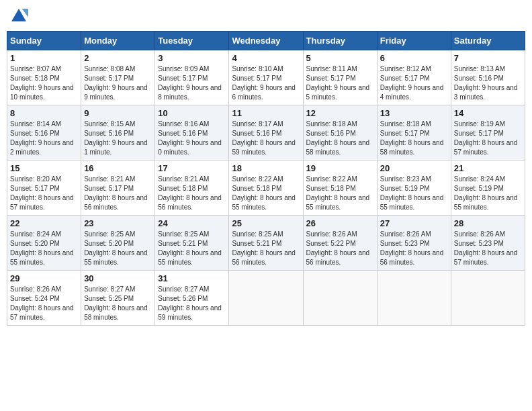 The image size is (532, 411). Describe the element at coordinates (340, 58) in the screenshot. I see `day-number: 5` at that location.